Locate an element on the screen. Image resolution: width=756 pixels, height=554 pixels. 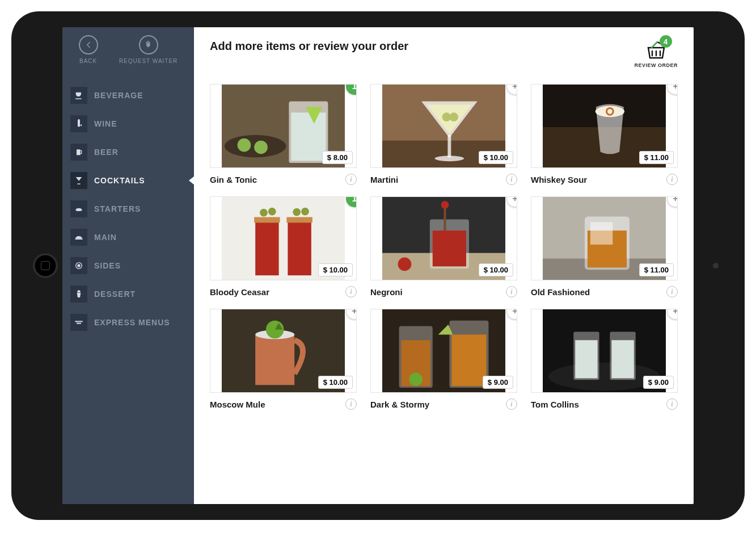
sidebar-item-wine: WINE is located at coordinates (128, 124).